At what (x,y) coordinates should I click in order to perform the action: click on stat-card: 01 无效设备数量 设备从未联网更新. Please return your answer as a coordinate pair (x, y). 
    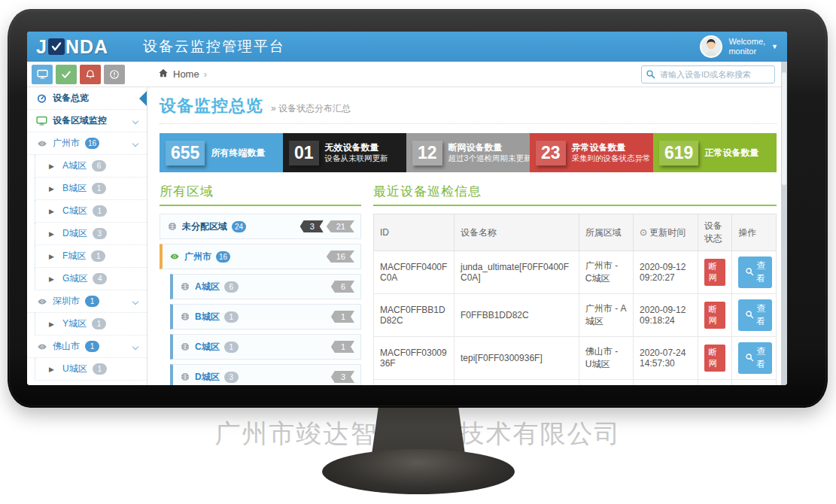
    Looking at the image, I should click on (345, 153).